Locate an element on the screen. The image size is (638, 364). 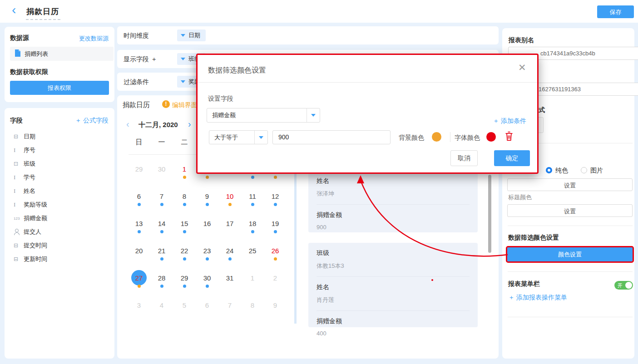
add-condition-link: ＋ 添加条件 is located at coordinates (509, 121).